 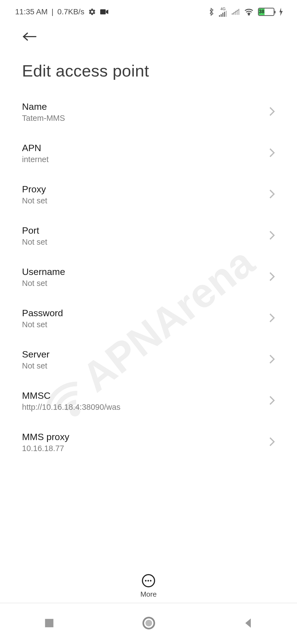 What do you see at coordinates (42, 313) in the screenshot?
I see `row-label: Password` at bounding box center [42, 313].